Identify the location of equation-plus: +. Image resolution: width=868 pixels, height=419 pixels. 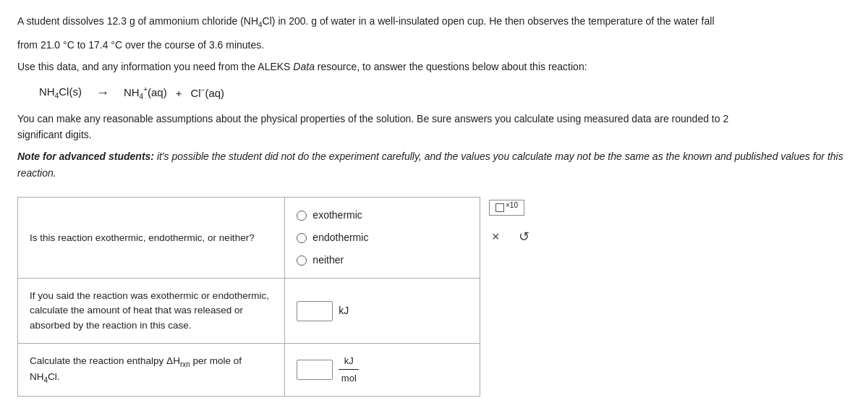
(179, 93).